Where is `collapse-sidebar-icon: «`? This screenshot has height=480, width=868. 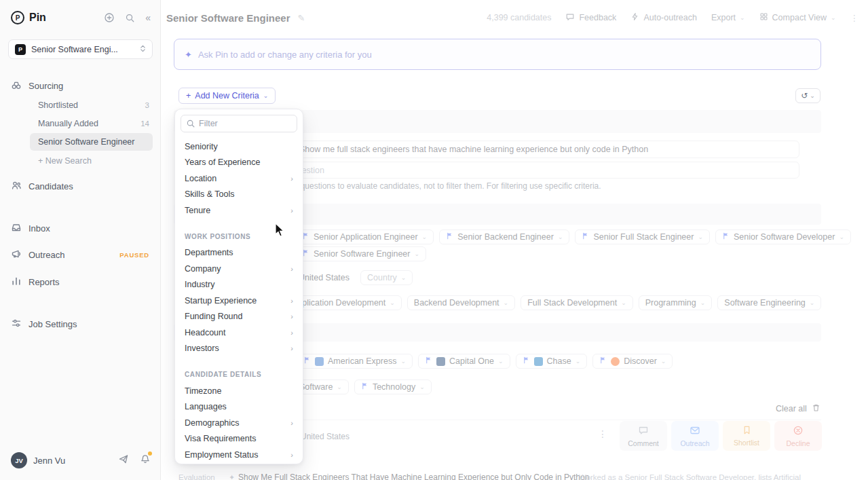 collapse-sidebar-icon: « is located at coordinates (148, 18).